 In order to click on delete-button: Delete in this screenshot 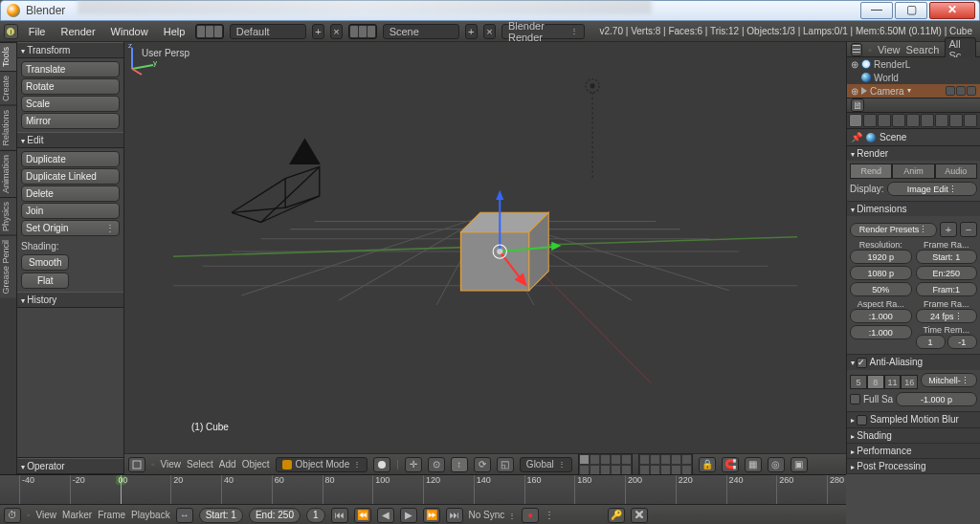, I will do `click(71, 193)`.